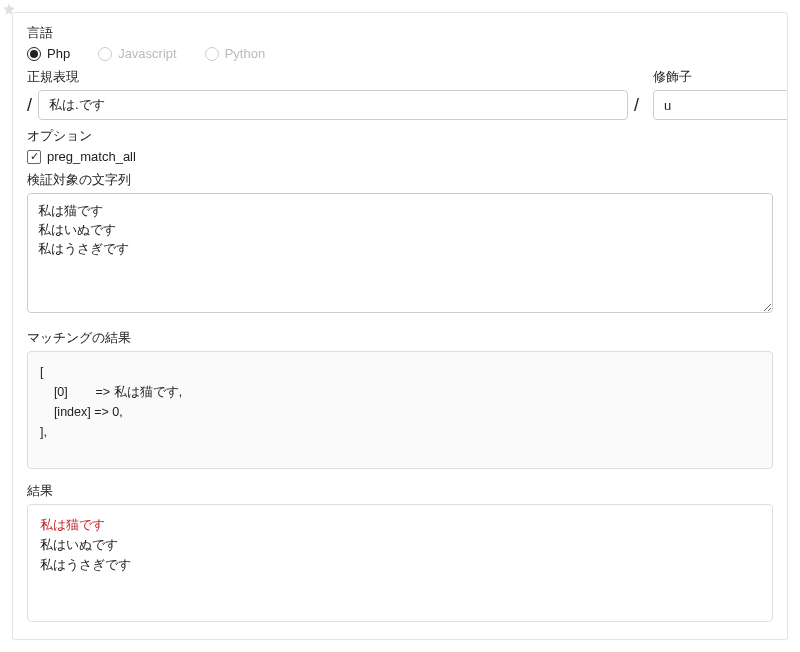 This screenshot has width=800, height=652. Describe the element at coordinates (400, 136) in the screenshot. I see `options-label: オプション` at that location.